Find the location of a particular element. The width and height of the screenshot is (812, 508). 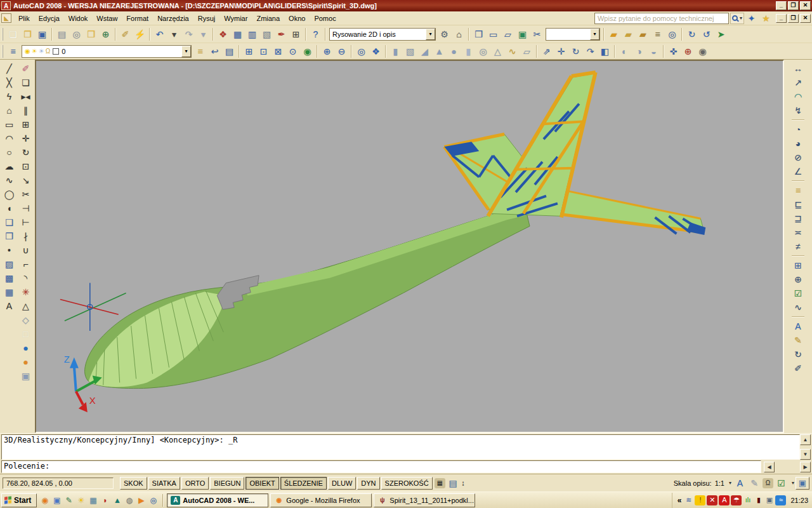

point-icon: • is located at coordinates (10, 250).